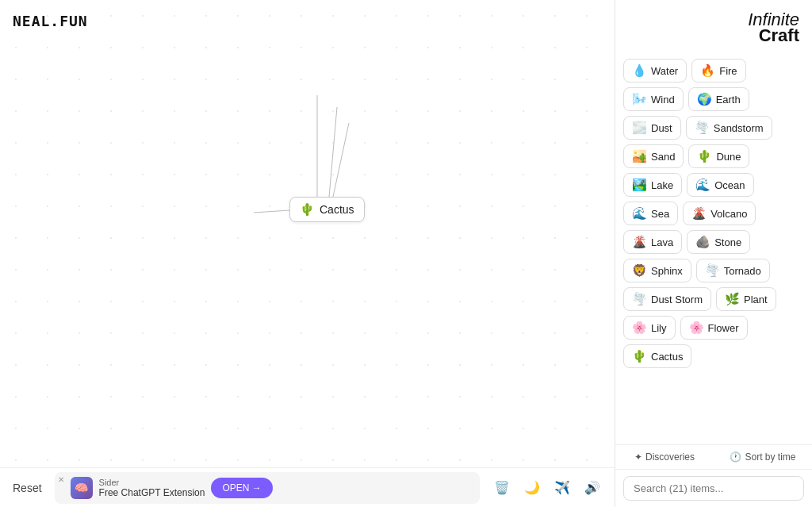 This screenshot has width=812, height=507. What do you see at coordinates (699, 213) in the screenshot?
I see `volcano-emoji: 🌋` at bounding box center [699, 213].